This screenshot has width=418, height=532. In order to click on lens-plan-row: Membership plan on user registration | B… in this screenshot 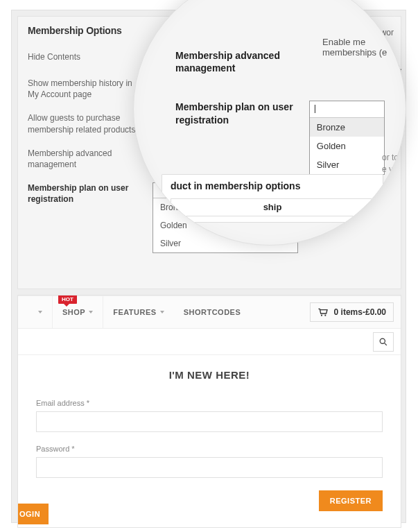, I will do `click(280, 137)`.